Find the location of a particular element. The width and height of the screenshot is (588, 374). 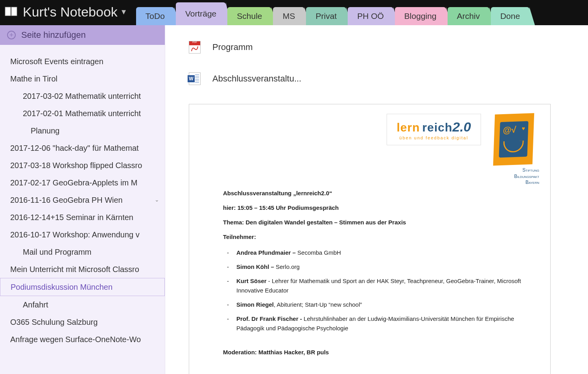

embed-title: Abschlussveranstaltung „lernreich2.0“ is located at coordinates (381, 193).